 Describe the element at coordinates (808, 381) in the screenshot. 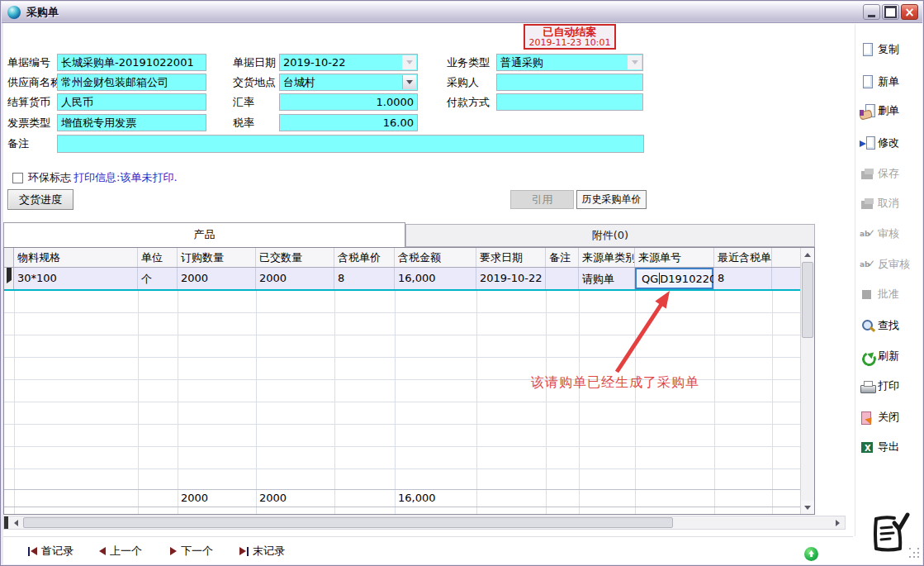

I see `vertical-scrollbar` at that location.